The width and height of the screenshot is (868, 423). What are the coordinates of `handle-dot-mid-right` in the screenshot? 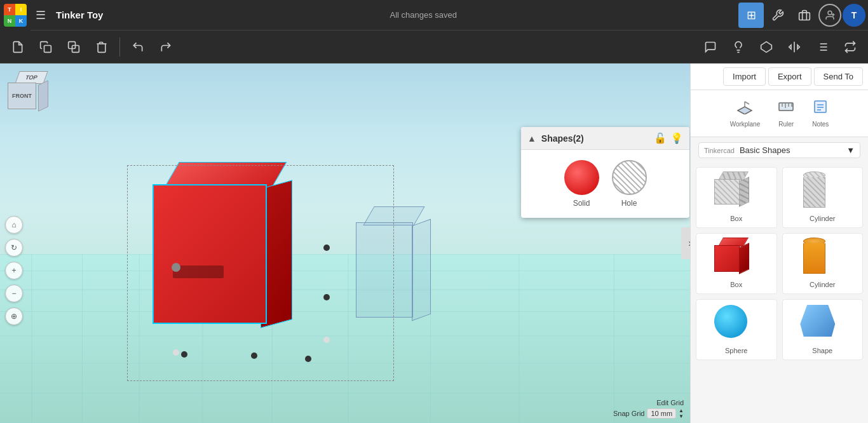 It's located at (327, 297).